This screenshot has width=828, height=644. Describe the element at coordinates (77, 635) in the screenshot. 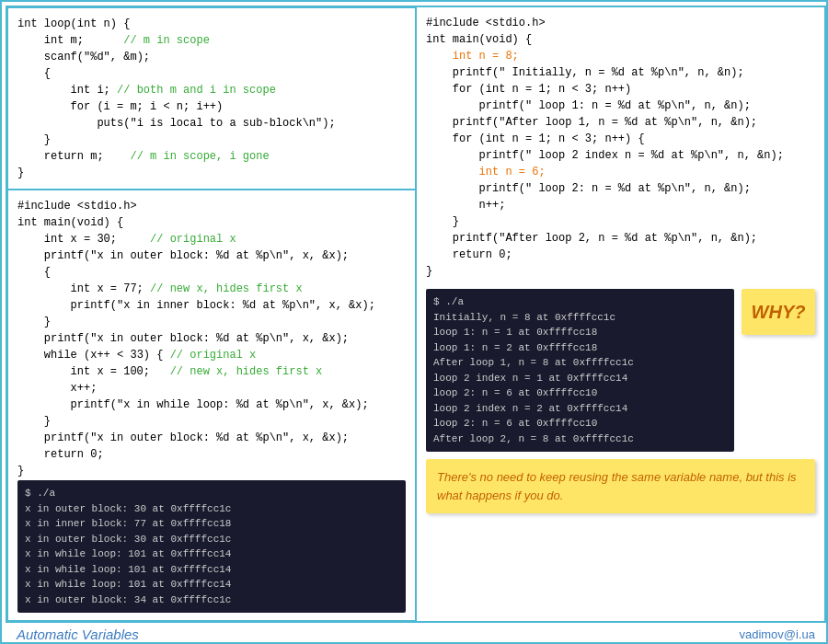

I see `page-title: Automatic Variables` at that location.